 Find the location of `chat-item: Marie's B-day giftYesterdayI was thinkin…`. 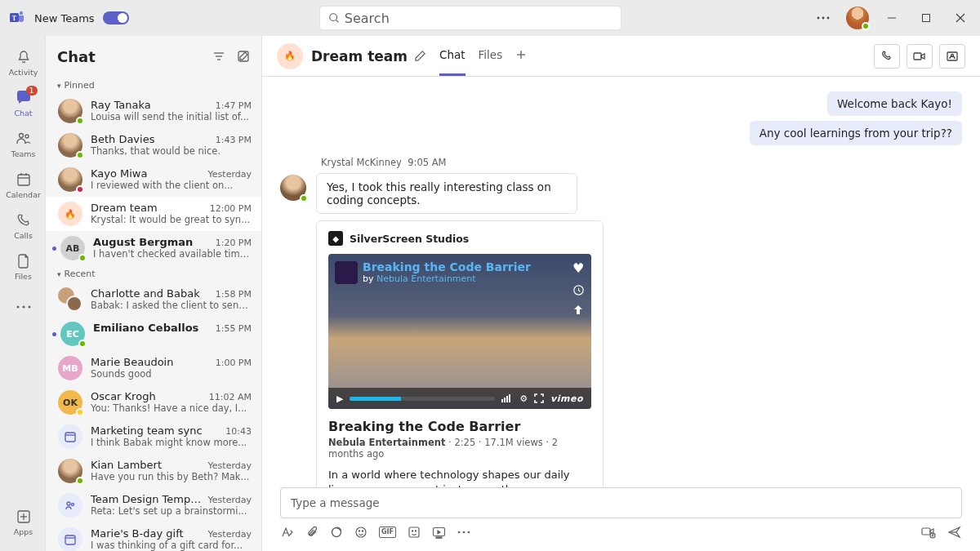

chat-item: Marie's B-day giftYesterdayI was thinkin… is located at coordinates (154, 537).